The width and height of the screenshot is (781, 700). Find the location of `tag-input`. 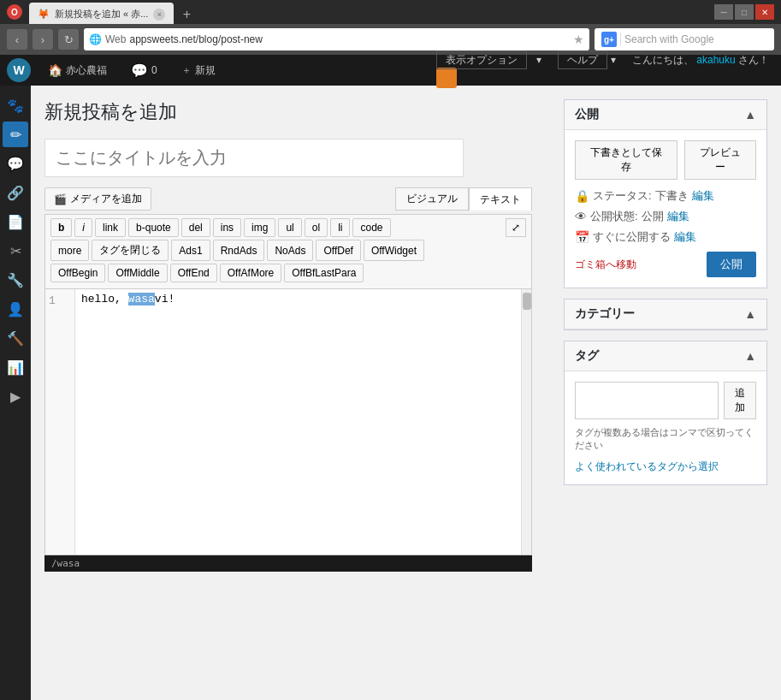

tag-input is located at coordinates (647, 400).